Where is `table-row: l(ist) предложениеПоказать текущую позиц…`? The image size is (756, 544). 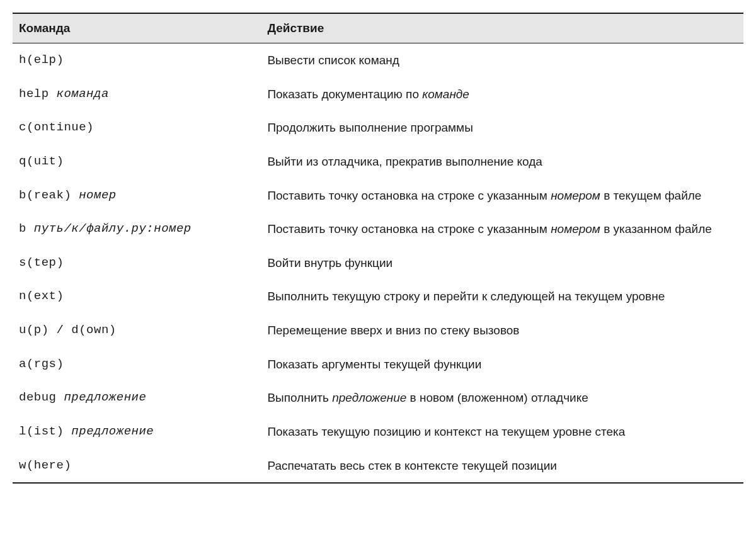
table-row: l(ist) предложениеПоказать текущую позиц… is located at coordinates (378, 432).